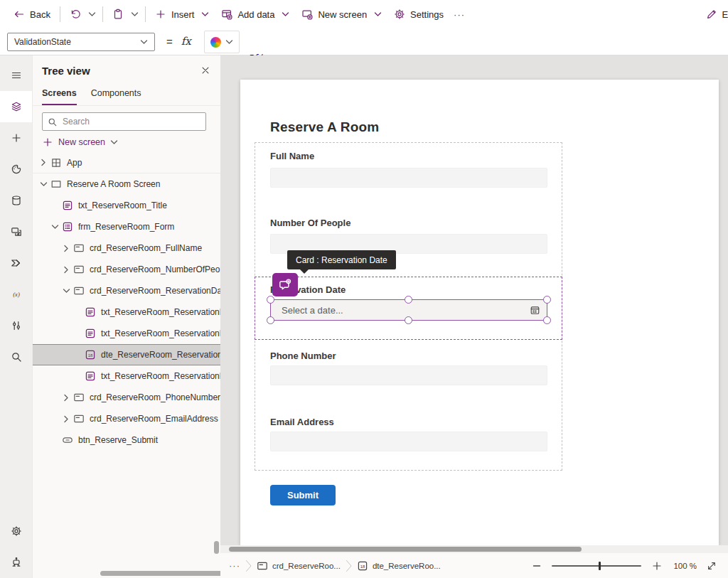  Describe the element at coordinates (32, 14) in the screenshot. I see `back-button: Back` at that location.